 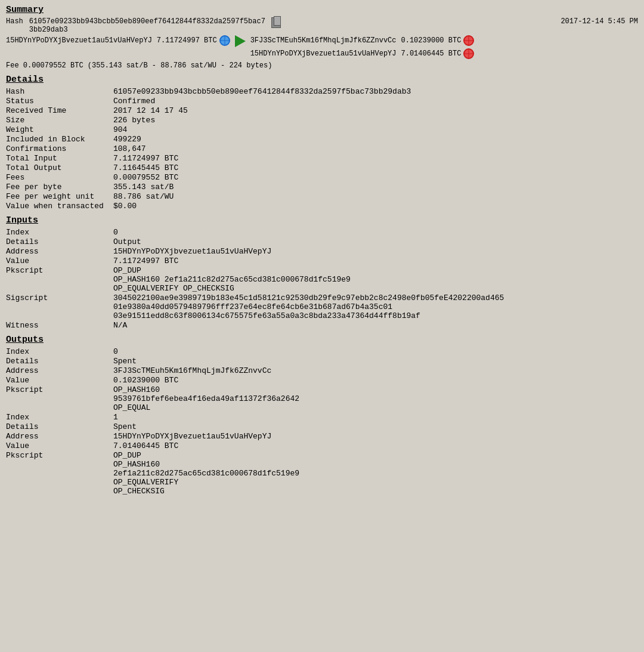 What do you see at coordinates (322, 197) in the screenshot?
I see `detail-row: Fee per weight unit88.786 sat/WU` at bounding box center [322, 197].